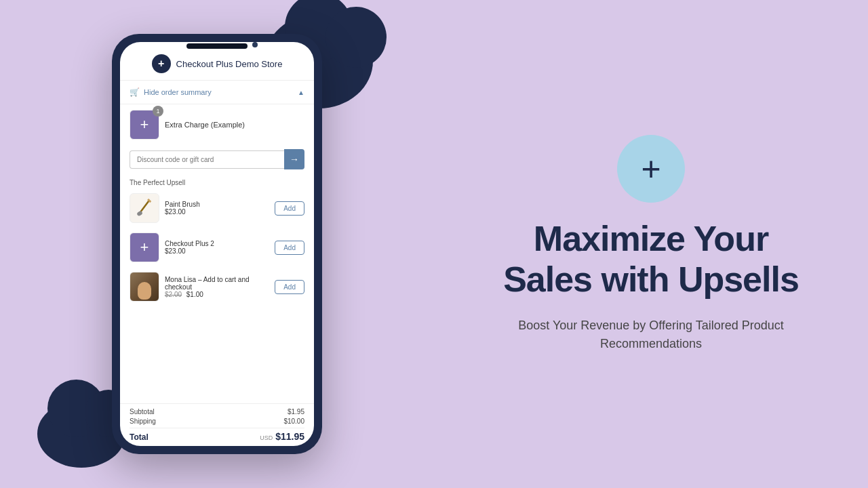  Describe the element at coordinates (294, 159) in the screenshot. I see `discount-apply-button: →` at that location.